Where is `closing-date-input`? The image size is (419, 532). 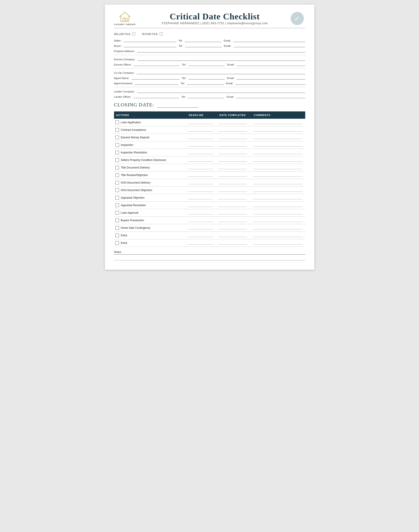
closing-date-input is located at coordinates (178, 105).